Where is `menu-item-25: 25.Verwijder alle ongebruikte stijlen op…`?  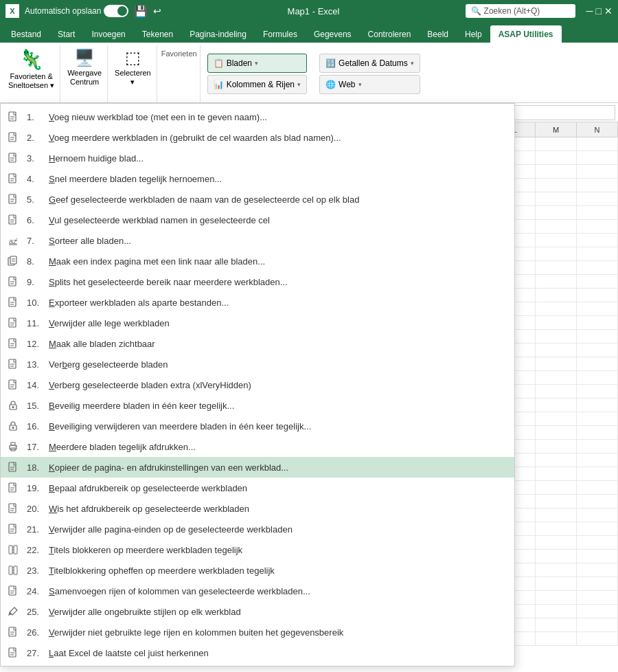 menu-item-25: 25.Verwijder alle ongebruikte stijlen op… is located at coordinates (258, 612).